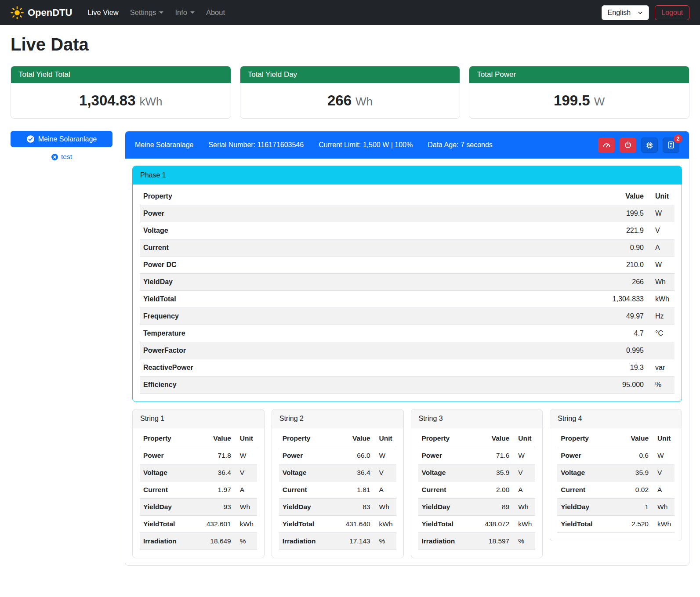  What do you see at coordinates (606, 145) in the screenshot?
I see `speedometer-icon` at bounding box center [606, 145].